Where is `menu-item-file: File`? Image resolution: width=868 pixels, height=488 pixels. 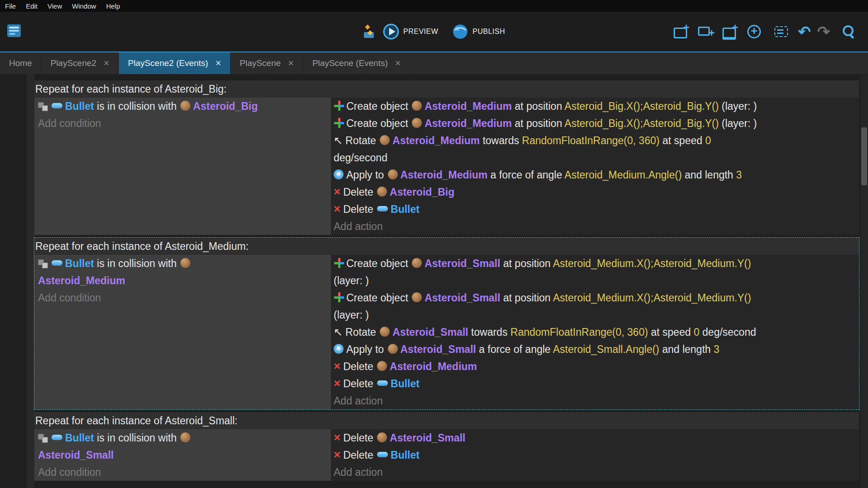
menu-item-file: File is located at coordinates (10, 6).